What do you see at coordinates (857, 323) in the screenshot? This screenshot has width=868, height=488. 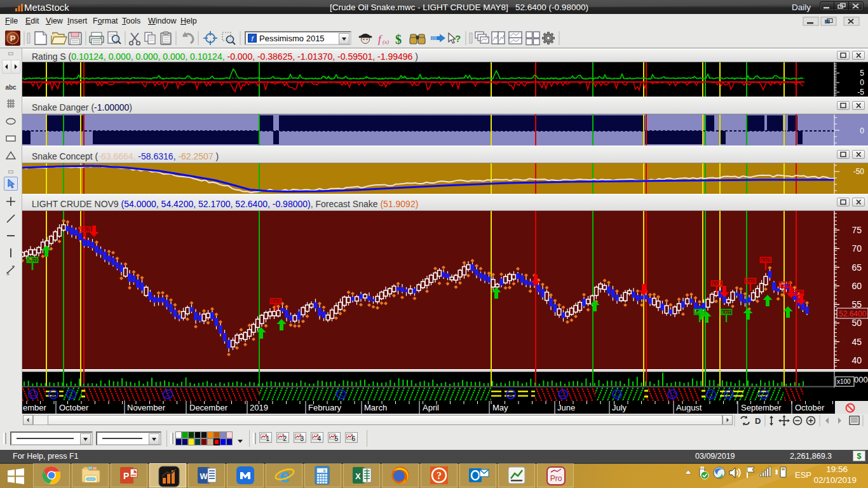 I see `svg-text: 50` at bounding box center [857, 323].